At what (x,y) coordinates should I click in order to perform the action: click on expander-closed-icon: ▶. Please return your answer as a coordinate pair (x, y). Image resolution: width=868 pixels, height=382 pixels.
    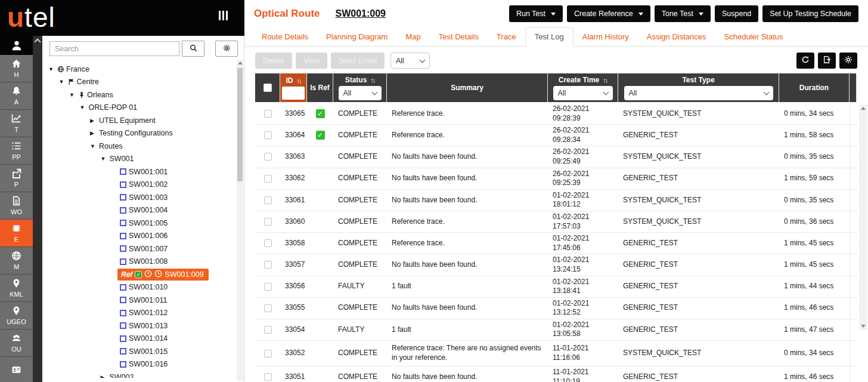
    Looking at the image, I should click on (105, 376).